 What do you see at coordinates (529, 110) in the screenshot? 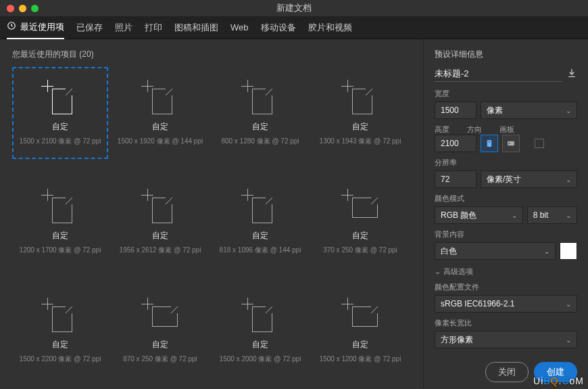
I see `width-unit-select: 像素⌄` at bounding box center [529, 110].